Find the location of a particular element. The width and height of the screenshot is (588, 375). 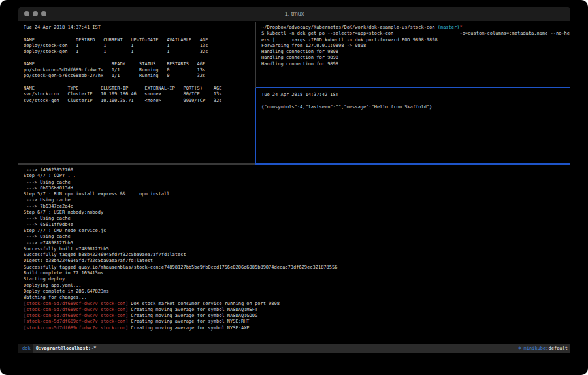

terminal-line: Step 5/7 : RUN npm install express && np… is located at coordinates (297, 195).